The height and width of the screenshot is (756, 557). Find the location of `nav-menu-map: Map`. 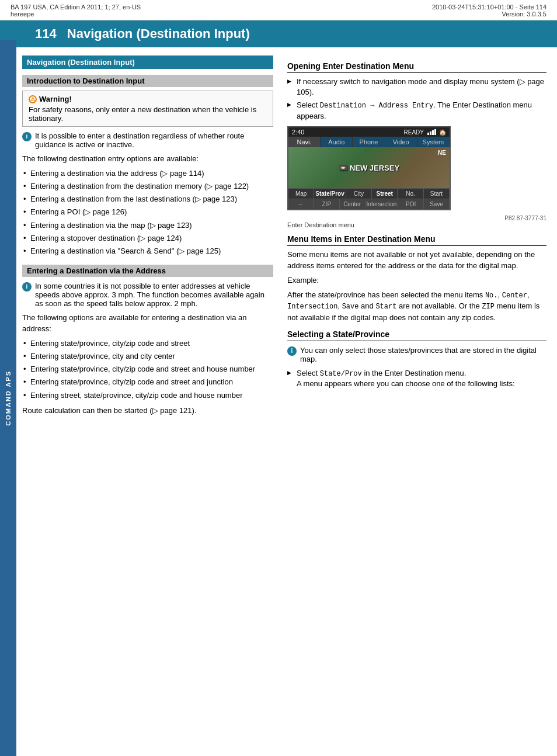

nav-menu-map: Map is located at coordinates (301, 194).